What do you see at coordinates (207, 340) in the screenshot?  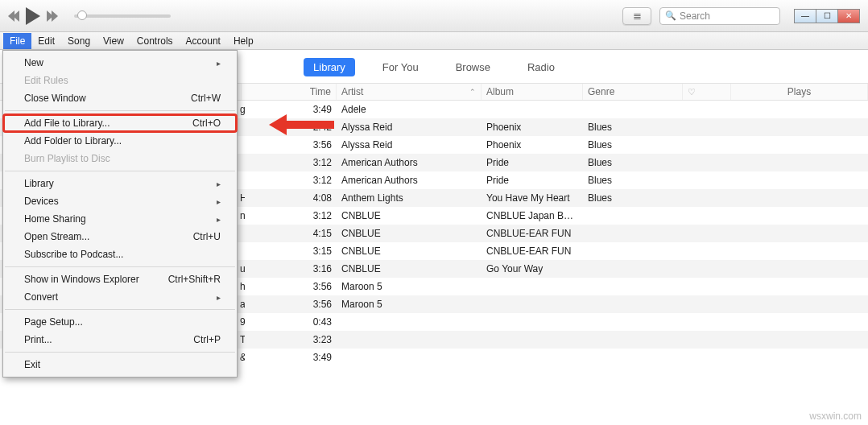 I see `menu-item-shortcut: Ctrl+P` at bounding box center [207, 340].